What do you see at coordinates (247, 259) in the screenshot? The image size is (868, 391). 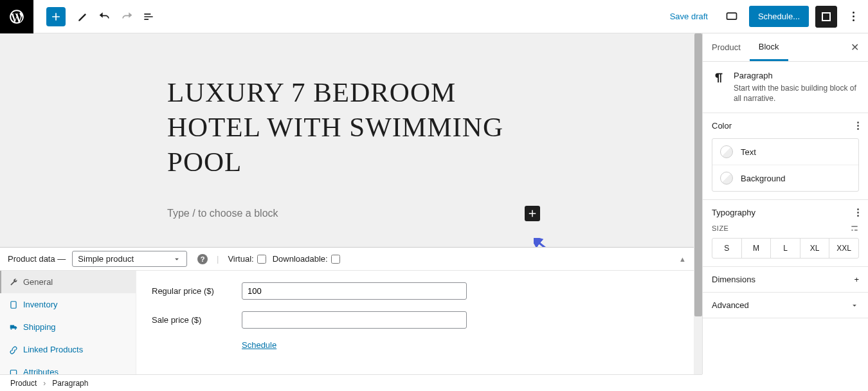 I see `virtual-checkbox: Virtual:` at bounding box center [247, 259].